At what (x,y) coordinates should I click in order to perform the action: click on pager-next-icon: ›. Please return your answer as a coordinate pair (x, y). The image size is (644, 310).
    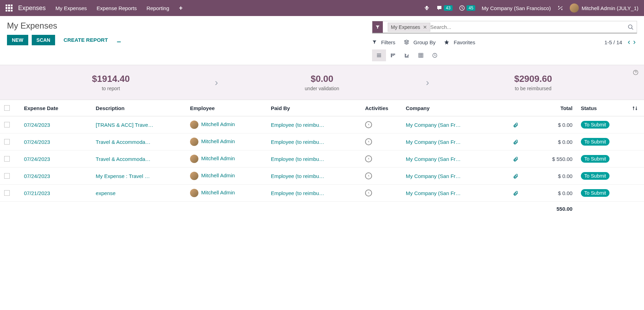
    Looking at the image, I should click on (635, 42).